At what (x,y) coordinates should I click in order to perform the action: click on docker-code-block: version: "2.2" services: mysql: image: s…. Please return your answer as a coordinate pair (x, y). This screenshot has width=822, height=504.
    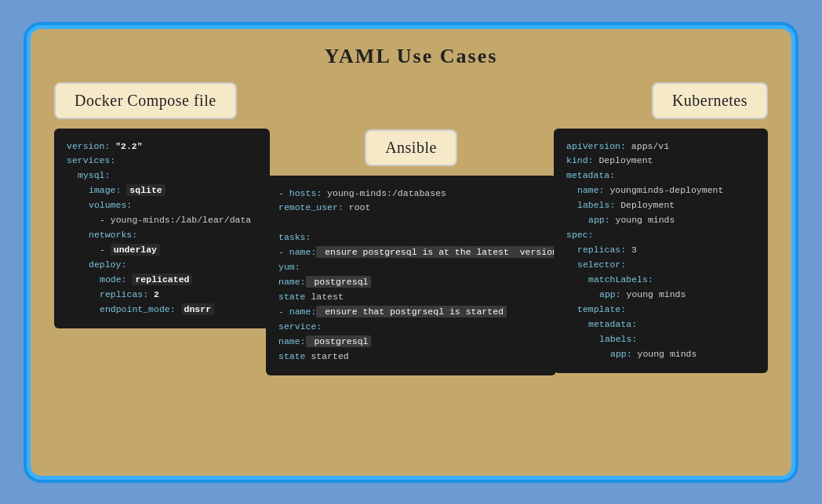
    Looking at the image, I should click on (162, 229).